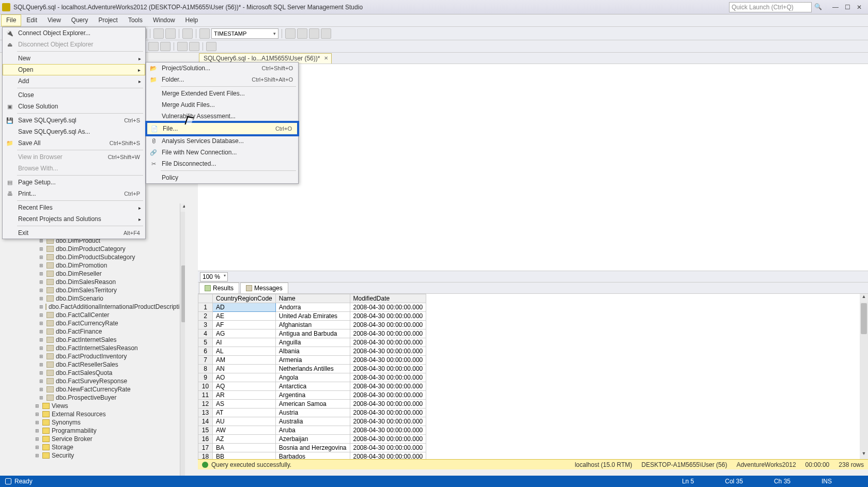 The image size is (868, 487). Describe the element at coordinates (864, 319) in the screenshot. I see `scrollbar-thumb` at that location.